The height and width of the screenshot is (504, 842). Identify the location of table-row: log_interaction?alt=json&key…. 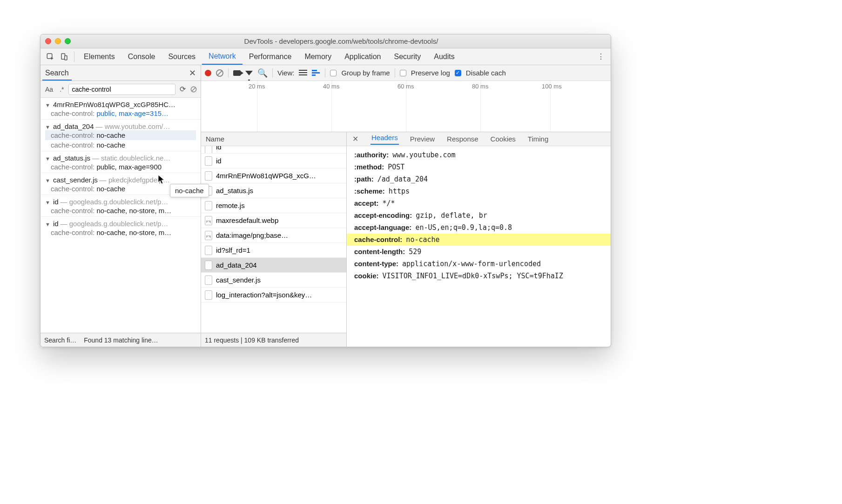
(274, 295).